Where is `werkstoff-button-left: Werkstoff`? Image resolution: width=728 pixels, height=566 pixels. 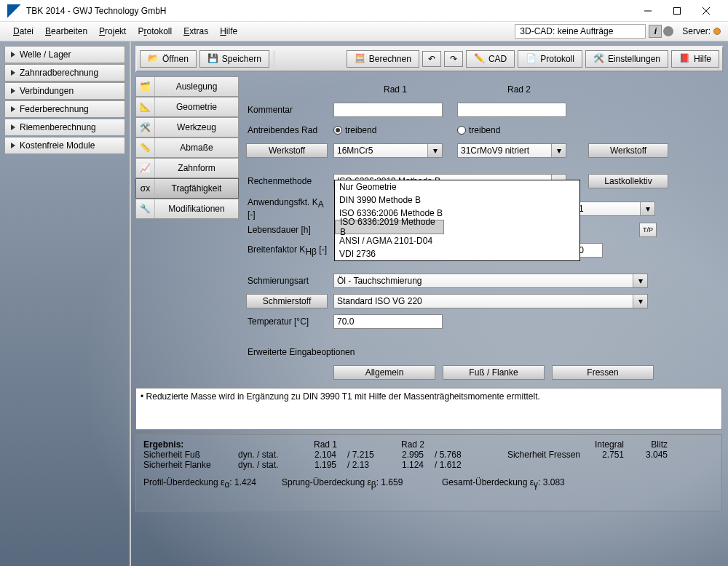 werkstoff-button-left: Werkstoff is located at coordinates (287, 151).